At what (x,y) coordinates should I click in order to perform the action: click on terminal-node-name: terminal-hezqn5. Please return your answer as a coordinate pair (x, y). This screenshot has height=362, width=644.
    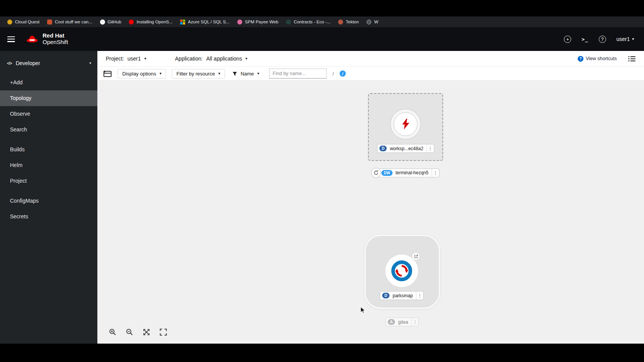
    Looking at the image, I should click on (412, 173).